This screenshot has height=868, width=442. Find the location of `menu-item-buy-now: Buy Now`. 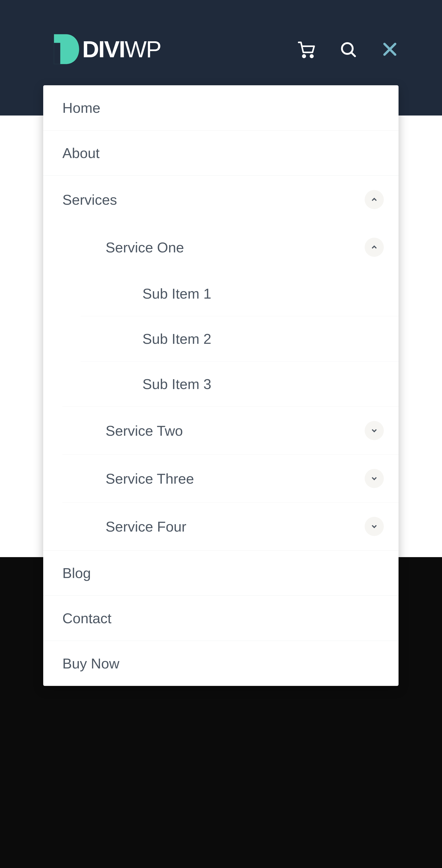

menu-item-buy-now: Buy Now is located at coordinates (221, 663).